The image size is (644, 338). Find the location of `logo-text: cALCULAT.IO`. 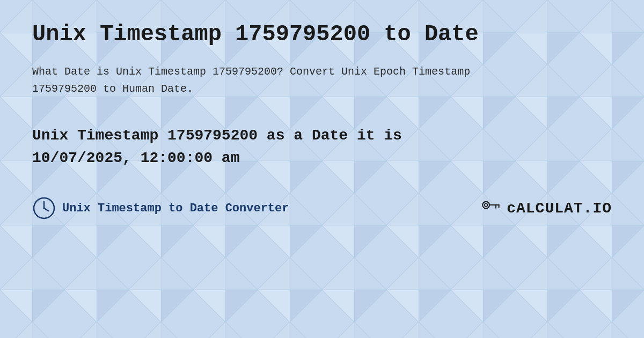

logo-text: cALCULAT.IO is located at coordinates (559, 208).